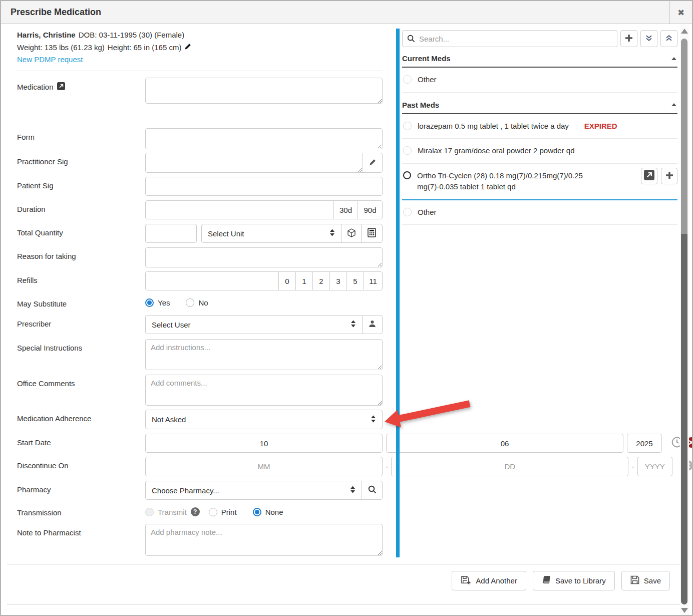 This screenshot has height=616, width=693. Describe the element at coordinates (540, 103) in the screenshot. I see `past-meds-header: Past Meds` at that location.